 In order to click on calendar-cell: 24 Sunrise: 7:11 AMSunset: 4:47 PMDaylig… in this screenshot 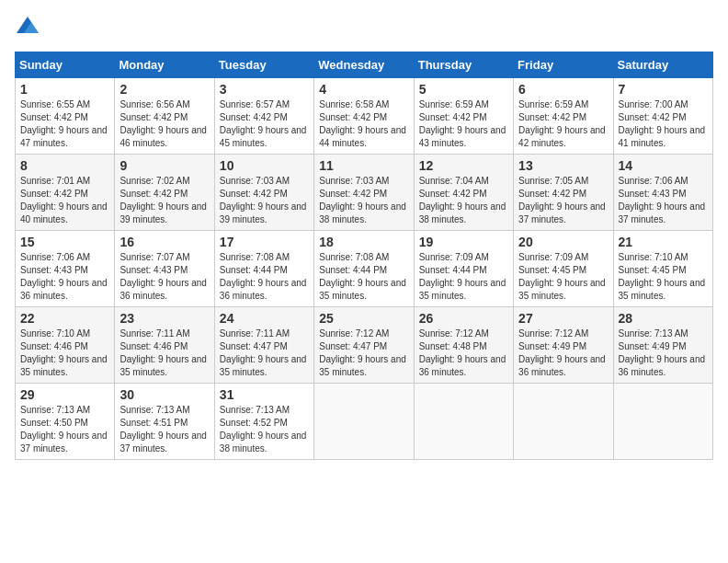, I will do `click(264, 346)`.